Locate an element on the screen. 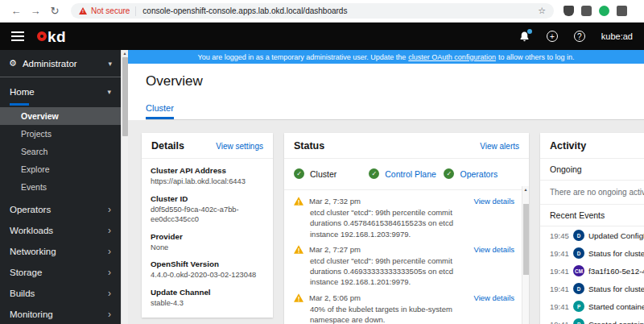 This screenshot has height=324, width=644. details-card-title: Details is located at coordinates (167, 146).